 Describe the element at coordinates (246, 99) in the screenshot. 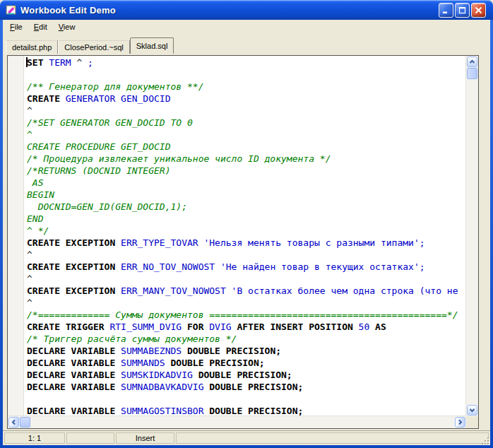

I see `code-line: CREATE GENERATOR GEN_DOCID` at that location.